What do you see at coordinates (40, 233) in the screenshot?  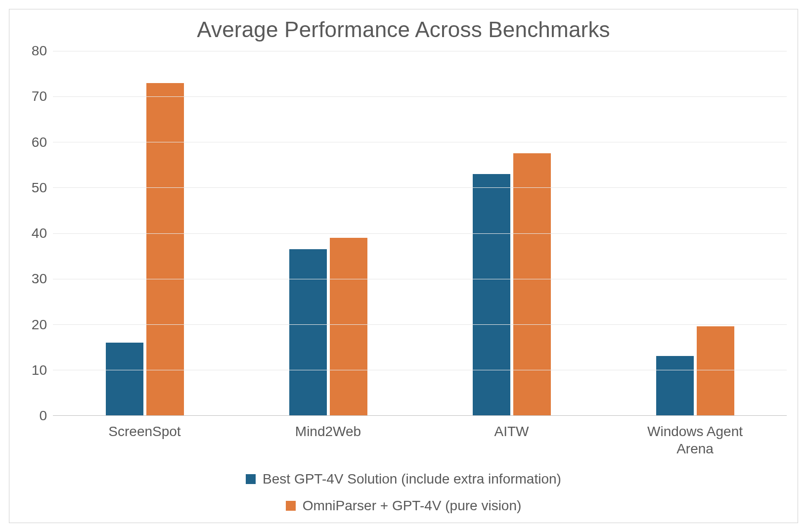 I see `y-tick-label: 40` at bounding box center [40, 233].